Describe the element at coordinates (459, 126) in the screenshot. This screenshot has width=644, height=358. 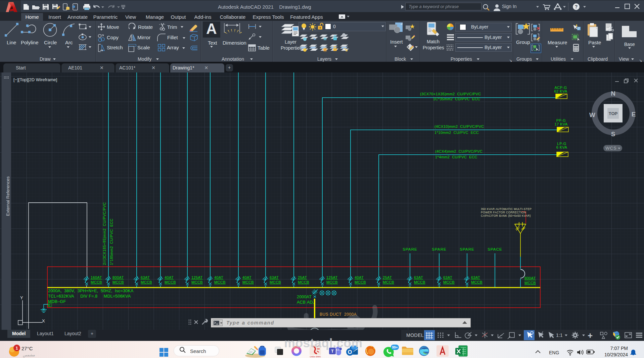
I see `svg-text: (4CX10)mm2 CU/PVC/PVC` at that location.